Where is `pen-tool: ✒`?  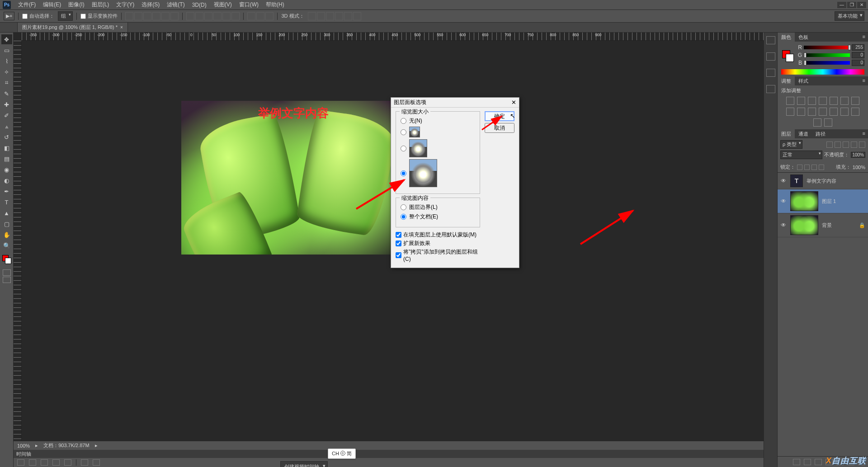
pen-tool: ✒ is located at coordinates (7, 191).